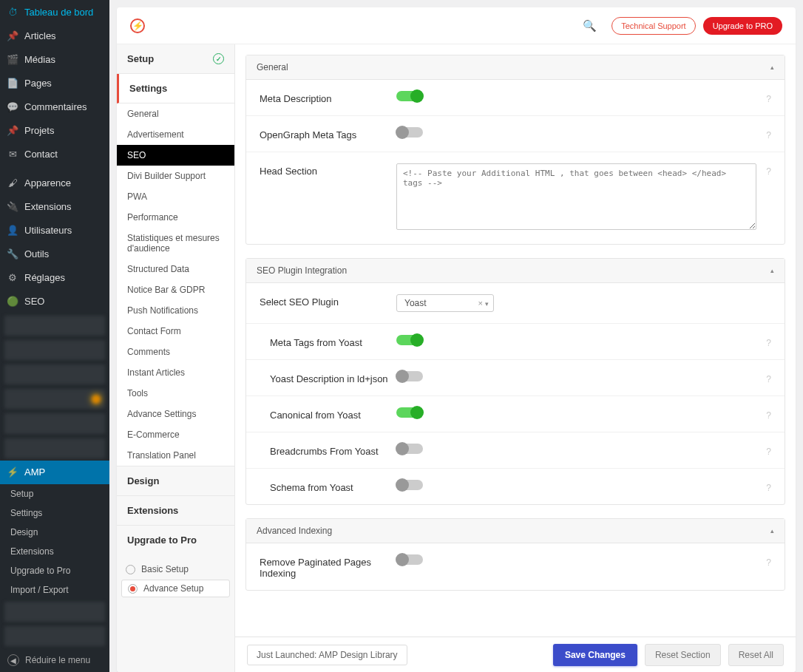 Image resolution: width=803 pixels, height=672 pixels. Describe the element at coordinates (13, 660) in the screenshot. I see `collapse-icon: ◀` at that location.